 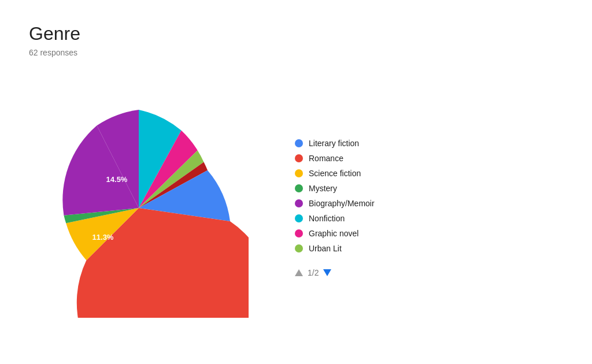 What do you see at coordinates (103, 237) in the screenshot?
I see `sciencefiction-label: 11.3%` at bounding box center [103, 237].